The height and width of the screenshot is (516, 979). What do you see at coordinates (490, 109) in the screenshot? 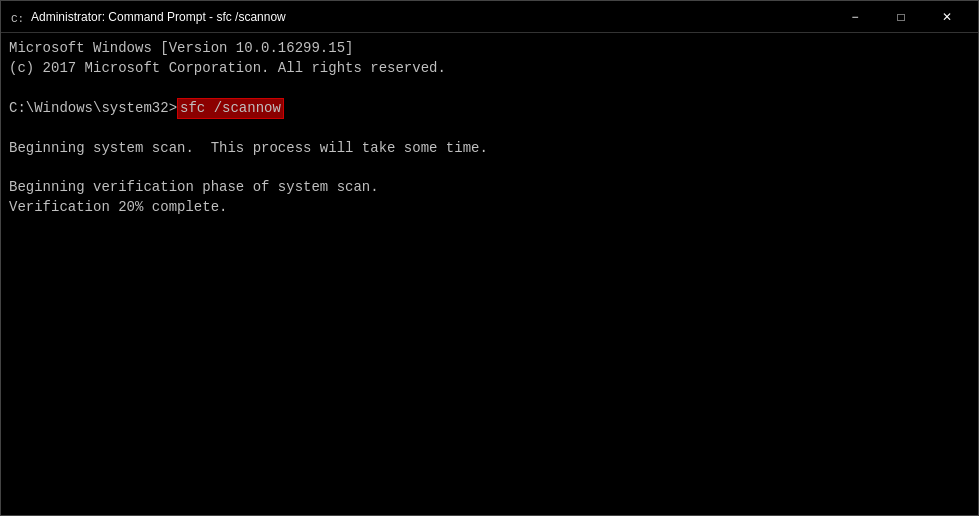
I see `command-line: C:\Windows\system32>sfc /scannow` at bounding box center [490, 109].